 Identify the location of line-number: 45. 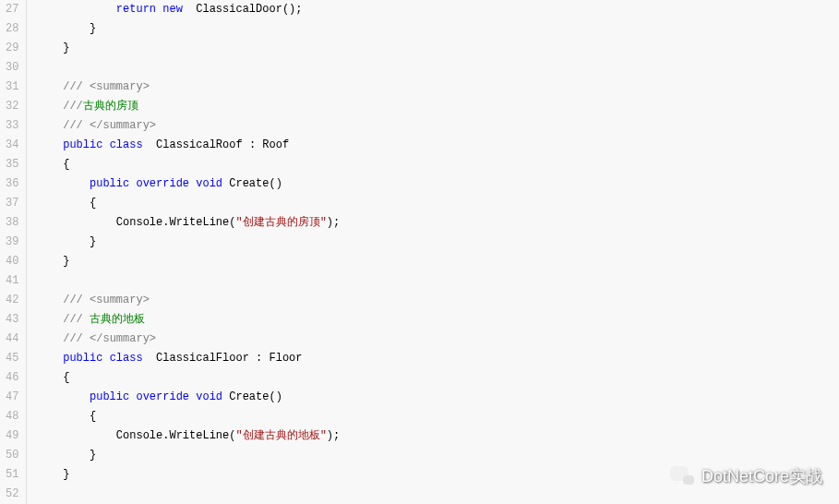
(12, 358).